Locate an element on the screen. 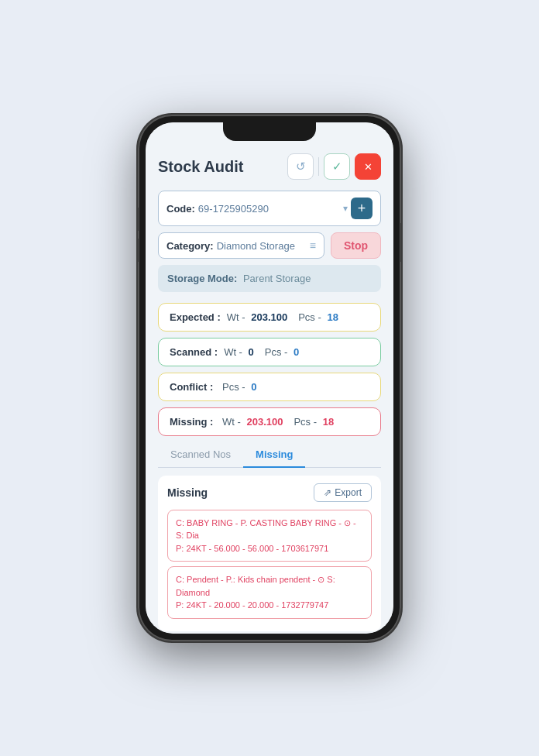 The image size is (539, 756). expected-wt: Wt - 203.100 is located at coordinates (257, 318).